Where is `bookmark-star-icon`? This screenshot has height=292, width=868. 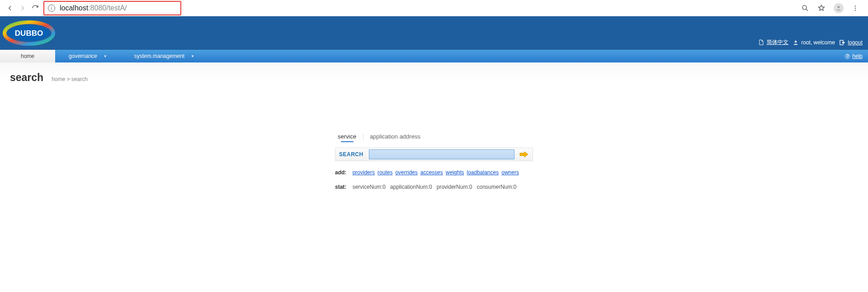 bookmark-star-icon is located at coordinates (821, 8).